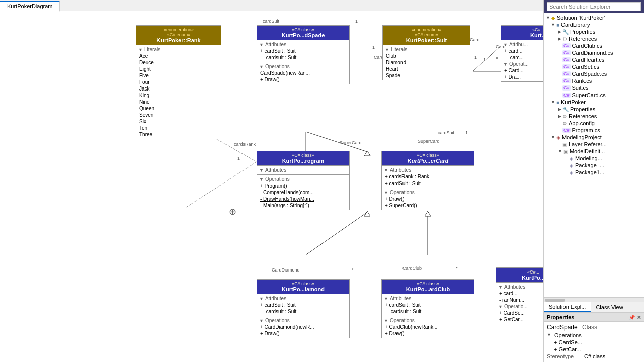  What do you see at coordinates (428, 155) in the screenshot?
I see `supercard-stereotype: «C# class»` at bounding box center [428, 155].